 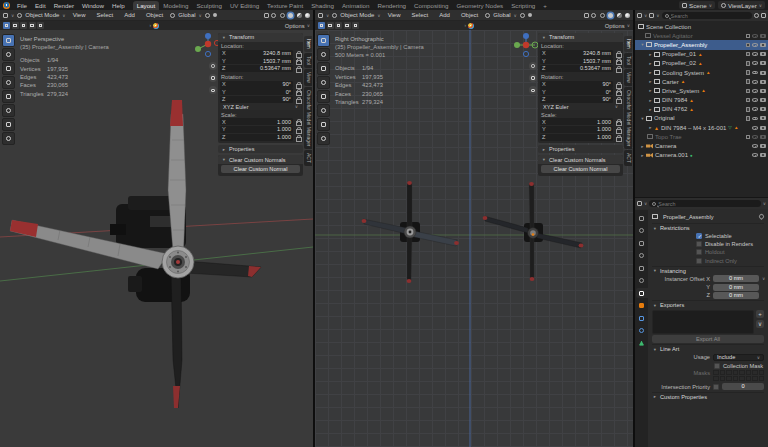 What do you see at coordinates (533, 90) in the screenshot?
I see `camera-view-icon` at bounding box center [533, 90].